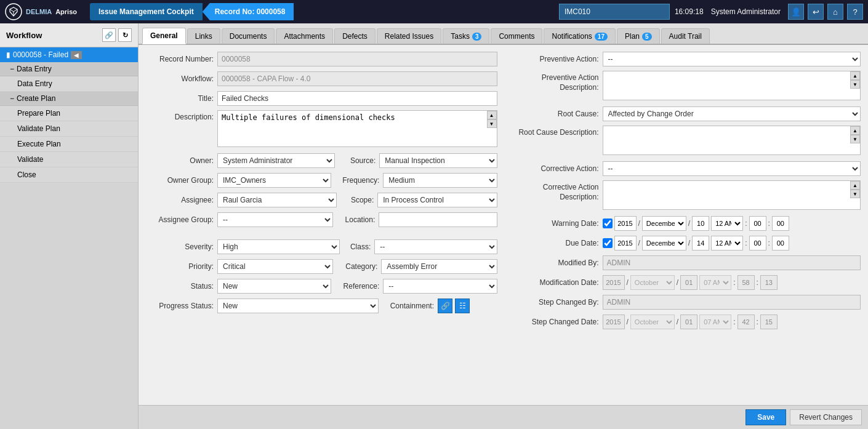 This screenshot has width=868, height=429. I want to click on root-cause-select: Affected by Change Order, so click(732, 114).